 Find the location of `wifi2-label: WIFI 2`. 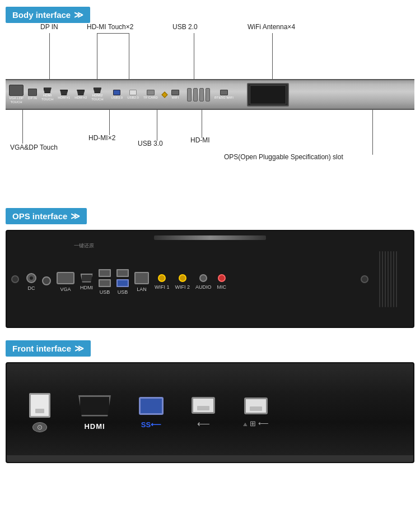

wifi2-label: WIFI 2 is located at coordinates (183, 287).